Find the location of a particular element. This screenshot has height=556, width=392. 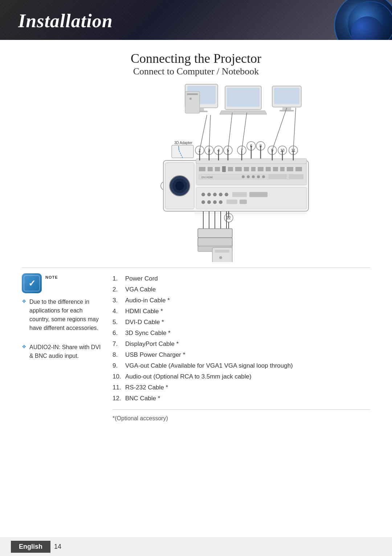

cable-label: Audio-out (Optional RCA to 3.5mm jack ca… is located at coordinates (188, 377).